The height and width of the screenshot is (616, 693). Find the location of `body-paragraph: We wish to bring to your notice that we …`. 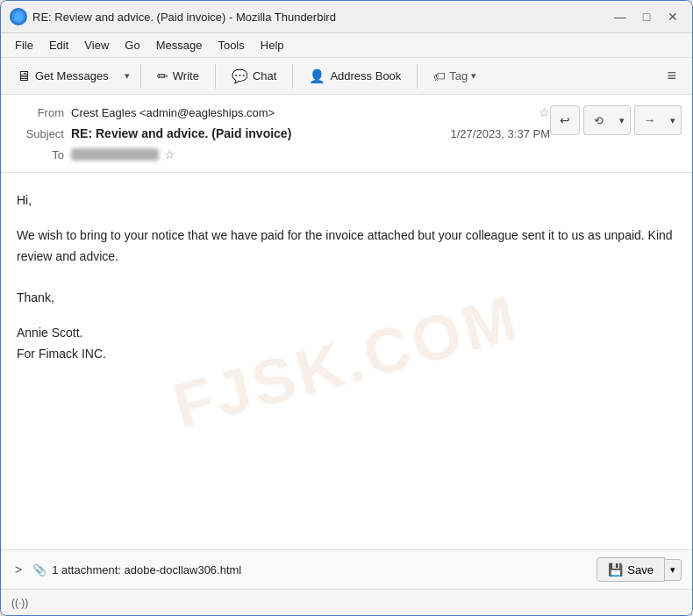

body-paragraph: We wish to bring to your notice that we … is located at coordinates (346, 247).